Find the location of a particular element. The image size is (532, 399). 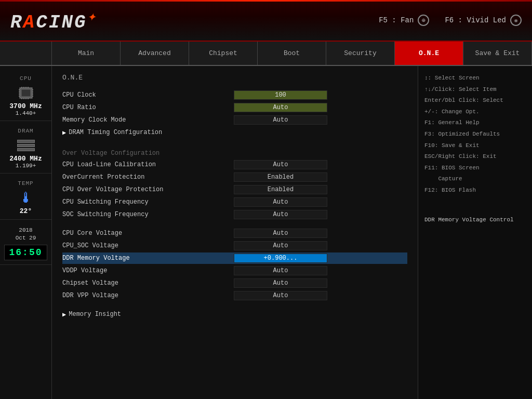

help-select-item: ↑↓/Click: Select Item is located at coordinates (475, 90).